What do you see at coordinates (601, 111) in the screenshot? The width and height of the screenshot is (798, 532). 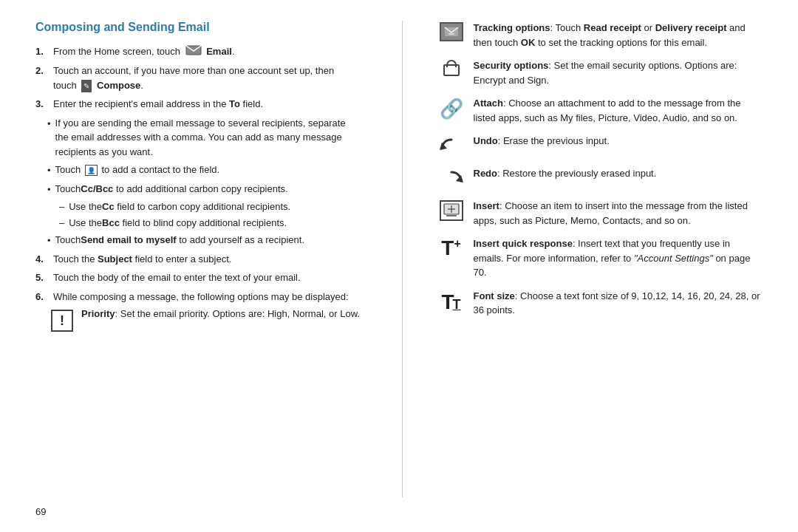 I see `attach-option: 🔗 Attach: Choose an attachment to add to…` at bounding box center [601, 111].